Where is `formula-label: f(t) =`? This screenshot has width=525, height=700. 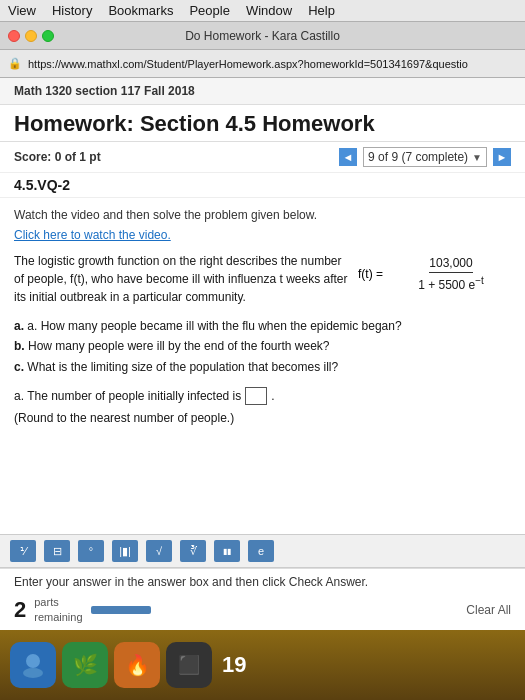
formula-label: f(t) = is located at coordinates (370, 274).